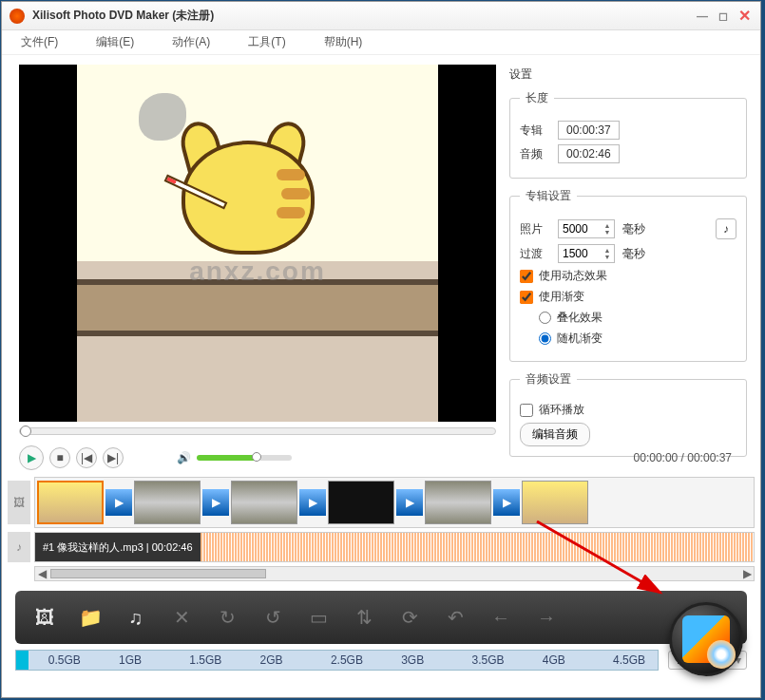 The width and height of the screenshot is (765, 700). Describe the element at coordinates (19, 502) in the screenshot. I see `photo-track-icon: 🖼` at that location.